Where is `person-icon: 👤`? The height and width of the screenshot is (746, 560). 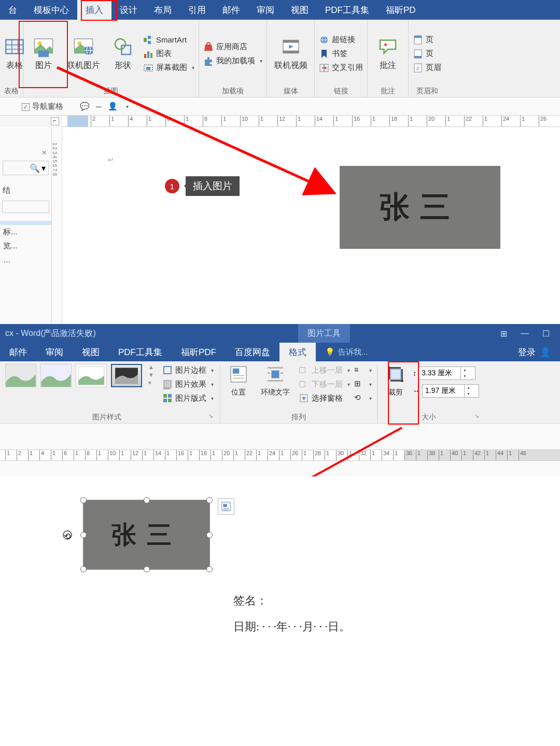 person-icon: 👤 is located at coordinates (113, 106).